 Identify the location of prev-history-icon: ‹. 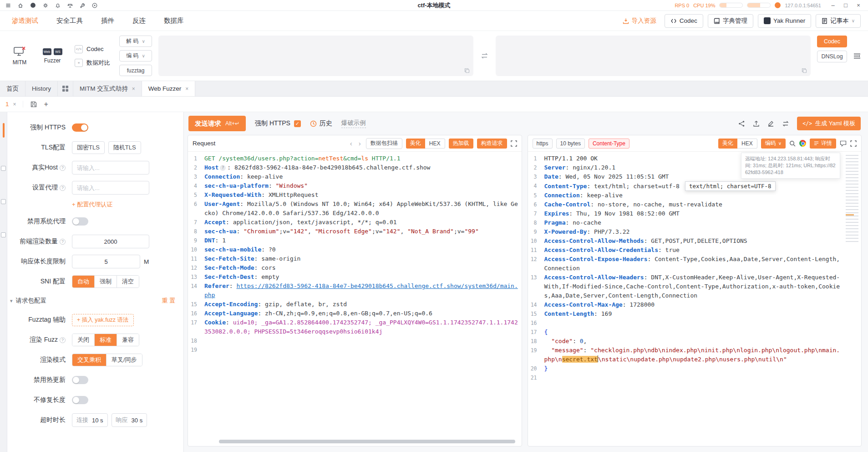
(351, 143).